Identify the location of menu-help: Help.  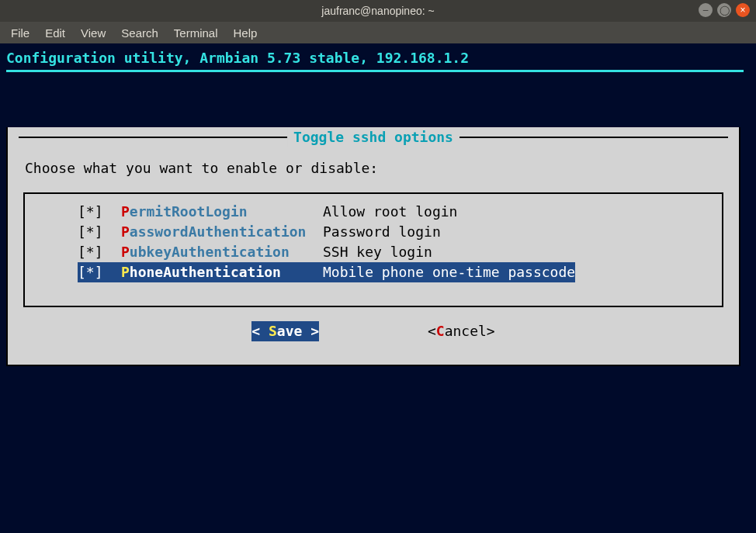
(245, 33).